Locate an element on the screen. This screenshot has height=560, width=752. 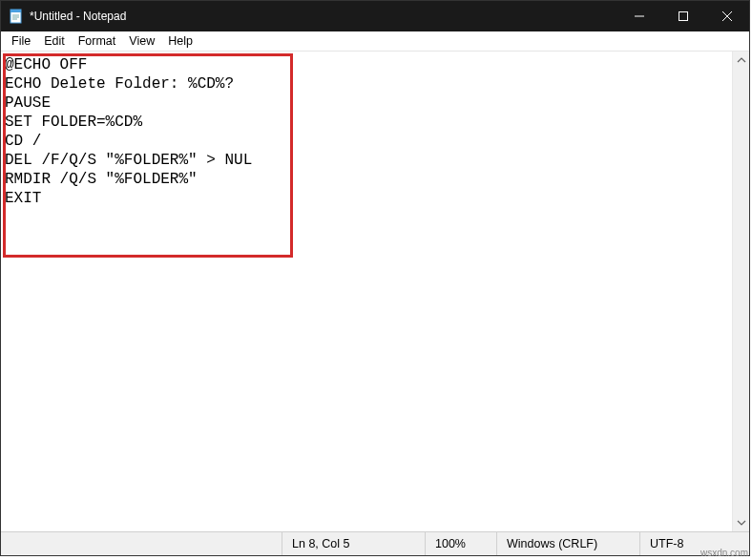
status-cursor-position: Ln 8, Col 5 is located at coordinates (353, 544).